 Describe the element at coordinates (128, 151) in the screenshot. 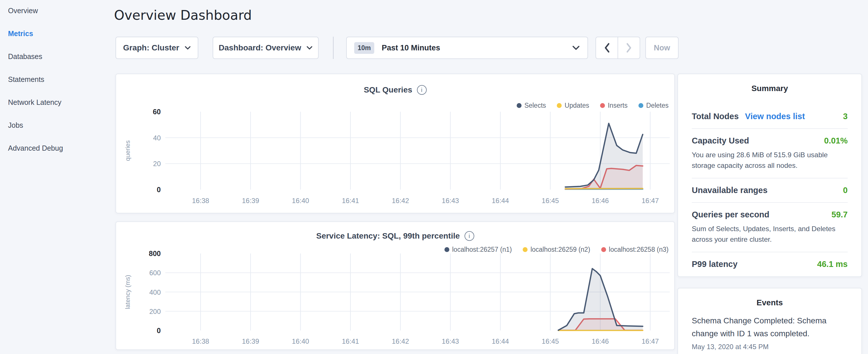

I see `svg-text: queries` at that location.